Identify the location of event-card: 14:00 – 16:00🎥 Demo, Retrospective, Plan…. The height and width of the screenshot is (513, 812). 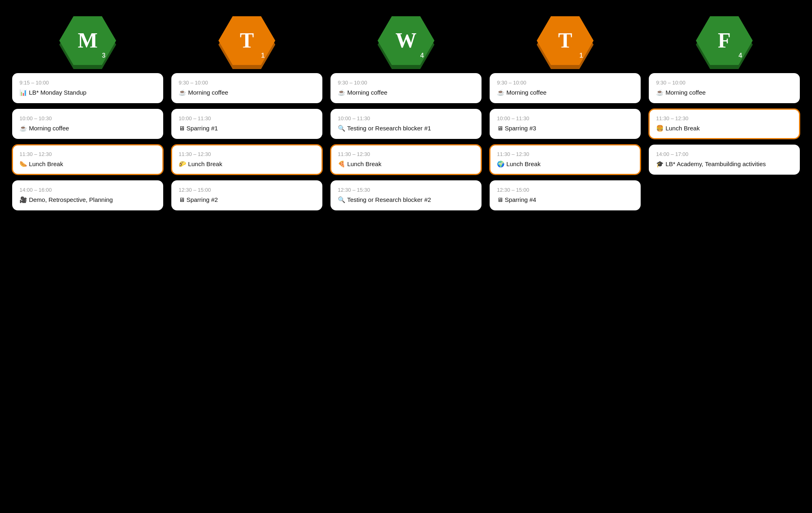
(88, 195).